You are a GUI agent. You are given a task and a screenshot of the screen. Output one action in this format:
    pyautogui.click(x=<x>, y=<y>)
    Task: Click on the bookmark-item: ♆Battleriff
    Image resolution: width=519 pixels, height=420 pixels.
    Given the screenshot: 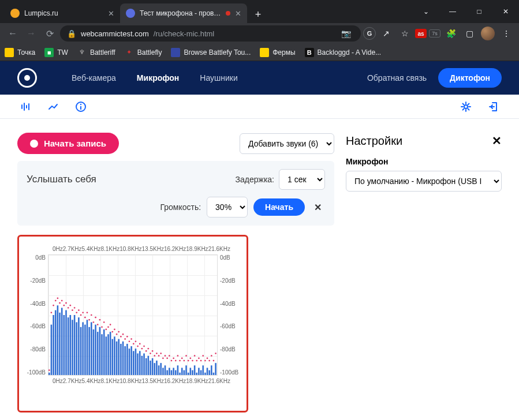 What is the action you would take?
    pyautogui.click(x=96, y=52)
    